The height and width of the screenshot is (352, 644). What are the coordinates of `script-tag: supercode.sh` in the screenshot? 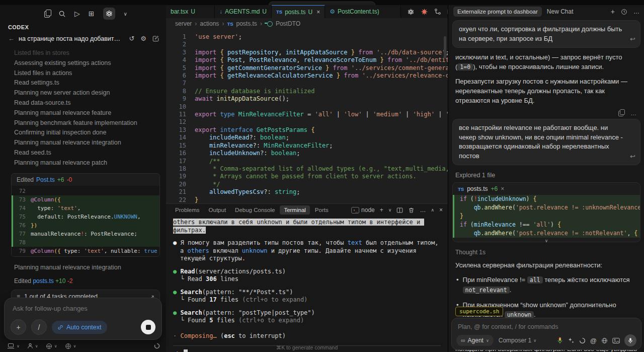 It's located at (479, 311).